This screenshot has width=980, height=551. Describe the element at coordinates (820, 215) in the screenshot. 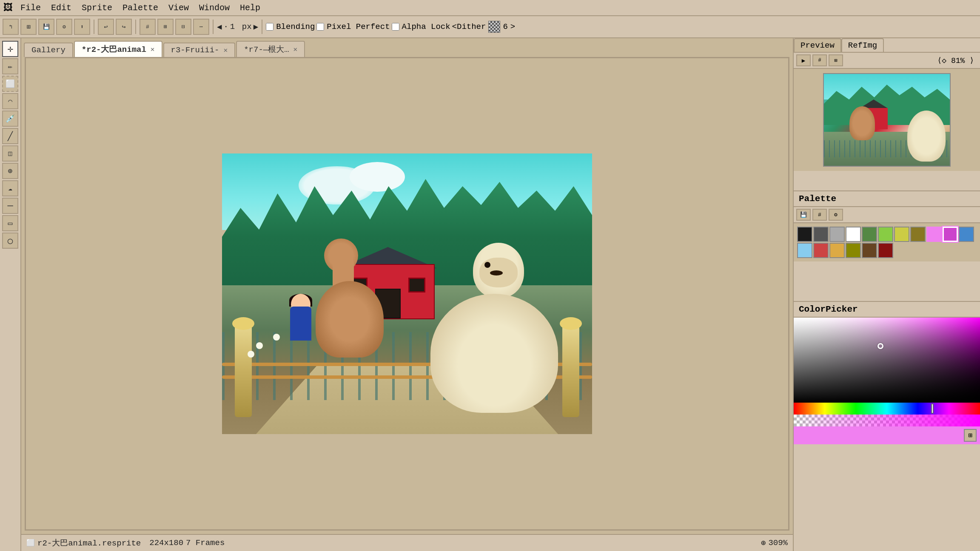

I see `palette-tool-2: #` at that location.